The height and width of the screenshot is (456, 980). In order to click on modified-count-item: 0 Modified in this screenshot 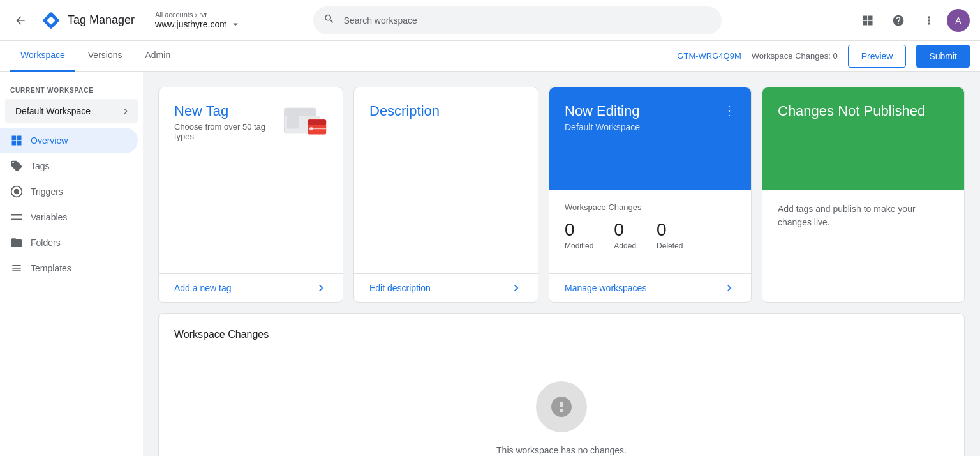, I will do `click(579, 235)`.